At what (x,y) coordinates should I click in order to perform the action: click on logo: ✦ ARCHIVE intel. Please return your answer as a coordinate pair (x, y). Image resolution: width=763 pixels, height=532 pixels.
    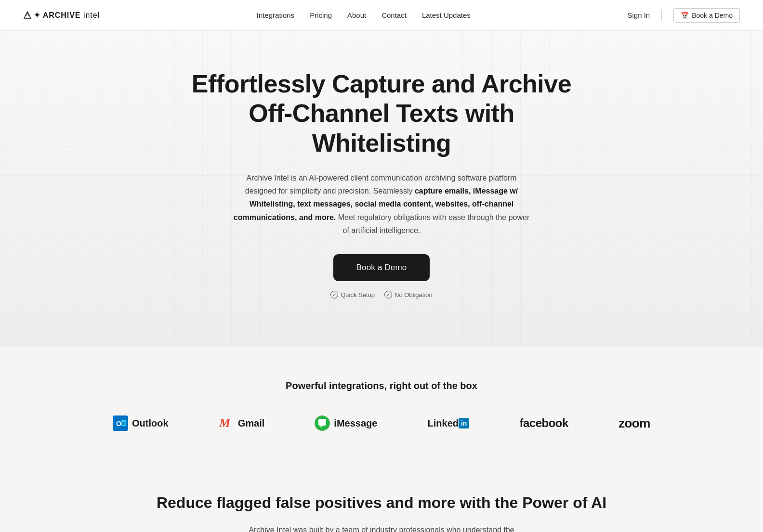
    Looking at the image, I should click on (62, 15).